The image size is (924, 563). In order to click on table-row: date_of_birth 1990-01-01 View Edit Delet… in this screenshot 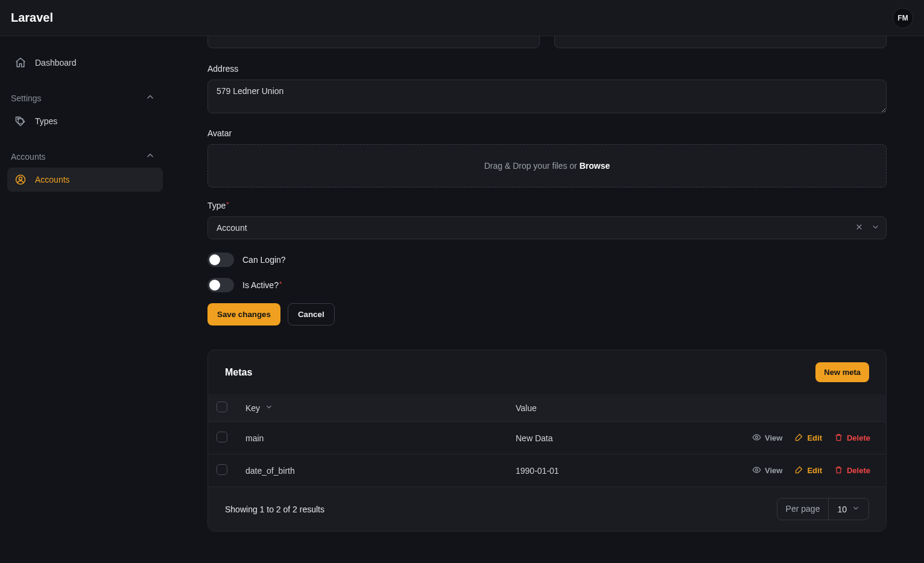, I will do `click(547, 470)`.